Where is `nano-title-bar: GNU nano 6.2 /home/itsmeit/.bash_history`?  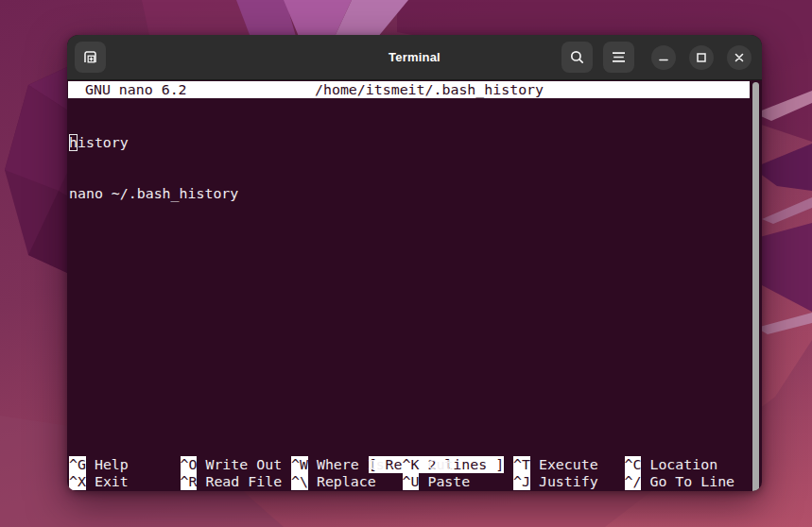
nano-title-bar: GNU nano 6.2 /home/itsmeit/.bash_history is located at coordinates (408, 90).